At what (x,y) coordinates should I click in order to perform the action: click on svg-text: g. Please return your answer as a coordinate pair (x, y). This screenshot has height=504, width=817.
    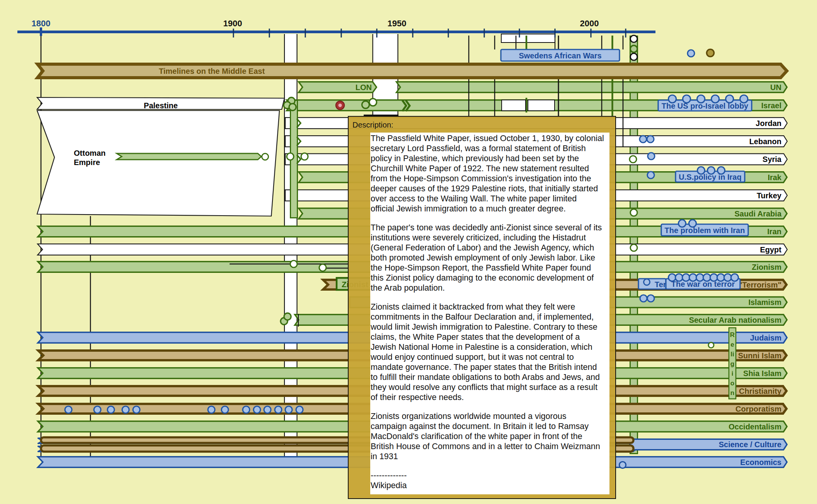
    Looking at the image, I should click on (732, 364).